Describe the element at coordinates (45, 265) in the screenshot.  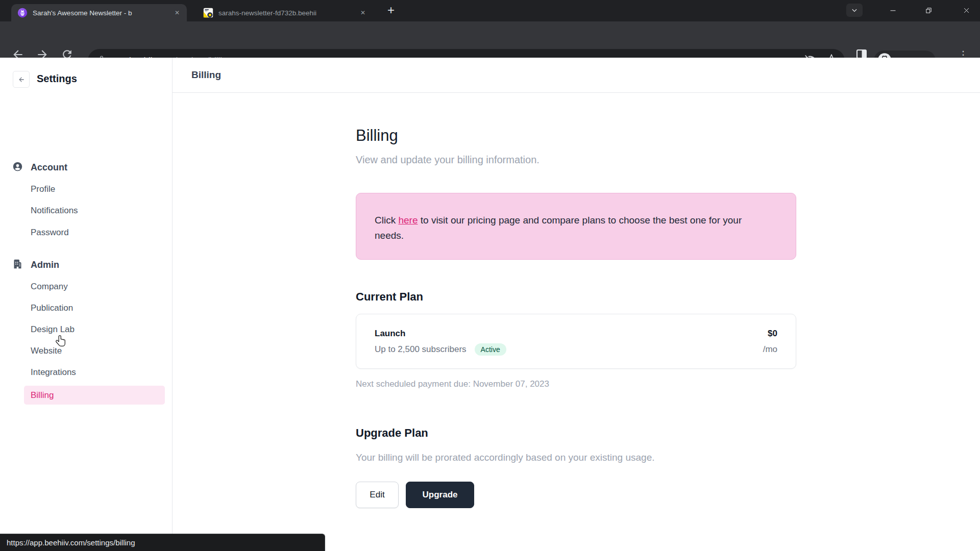
I see `section-label: Admin` at that location.